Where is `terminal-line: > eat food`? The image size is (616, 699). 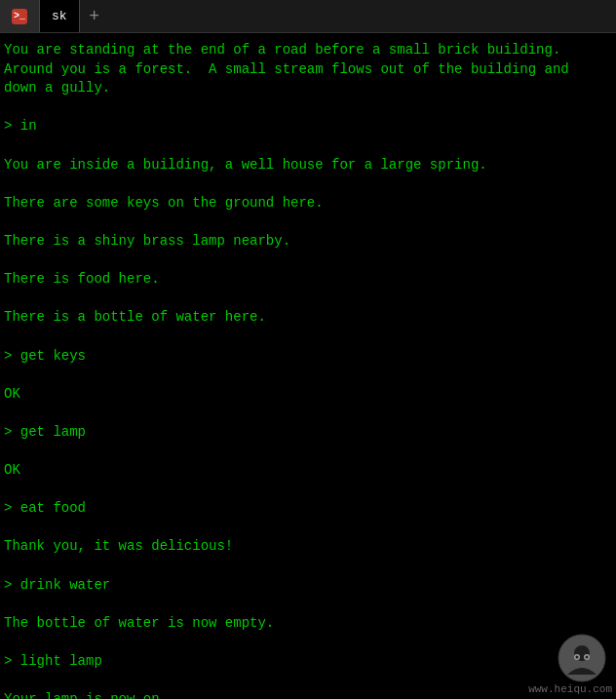
terminal-line: > eat food is located at coordinates (308, 509).